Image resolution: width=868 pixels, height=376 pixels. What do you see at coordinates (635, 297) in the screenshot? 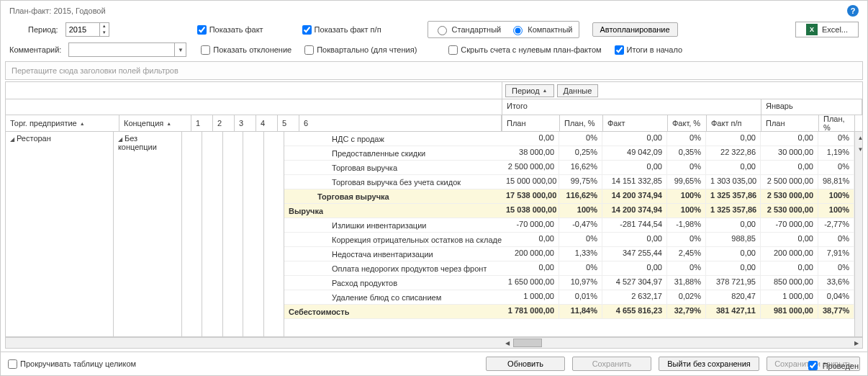
I see `cell: 2 632,17` at bounding box center [635, 297].